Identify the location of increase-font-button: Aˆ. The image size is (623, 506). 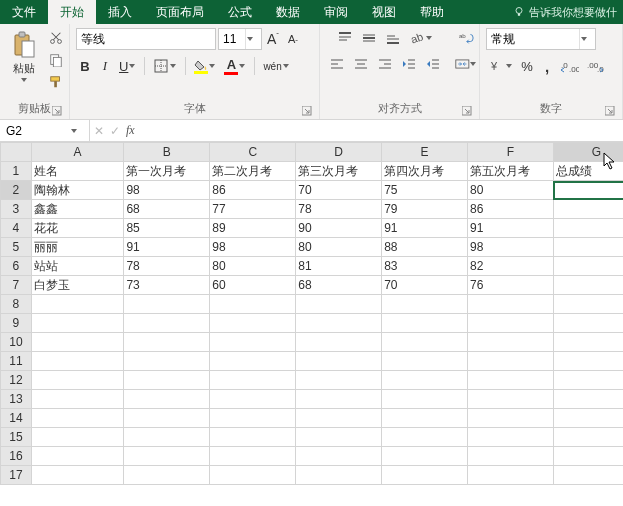
(273, 39).